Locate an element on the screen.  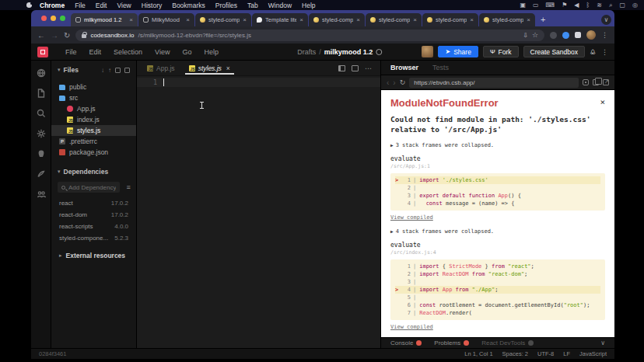
file-styles-js: JSstyles.js is located at coordinates (93, 131).